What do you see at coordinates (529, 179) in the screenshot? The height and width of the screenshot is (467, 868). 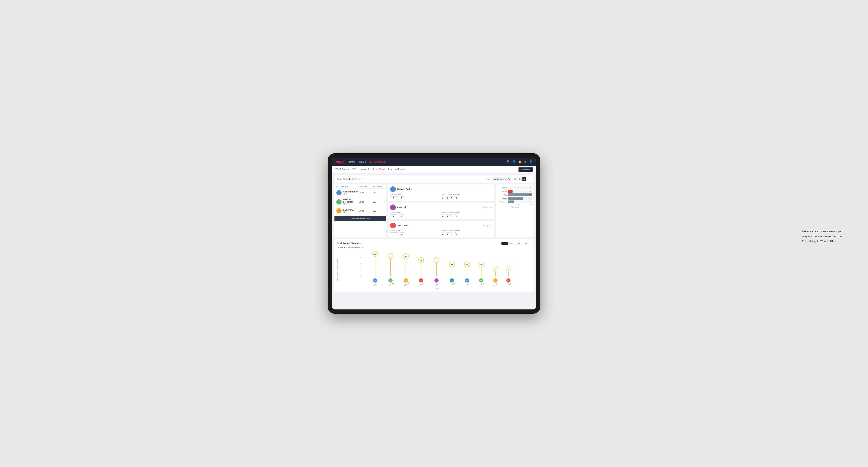 I see `chart-view-icon: ↓` at bounding box center [529, 179].